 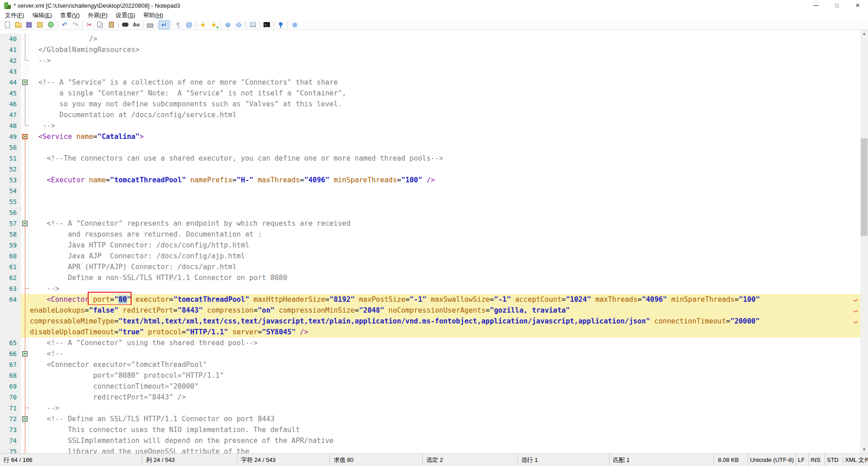 What do you see at coordinates (100, 25) in the screenshot?
I see `copy-button` at bounding box center [100, 25].